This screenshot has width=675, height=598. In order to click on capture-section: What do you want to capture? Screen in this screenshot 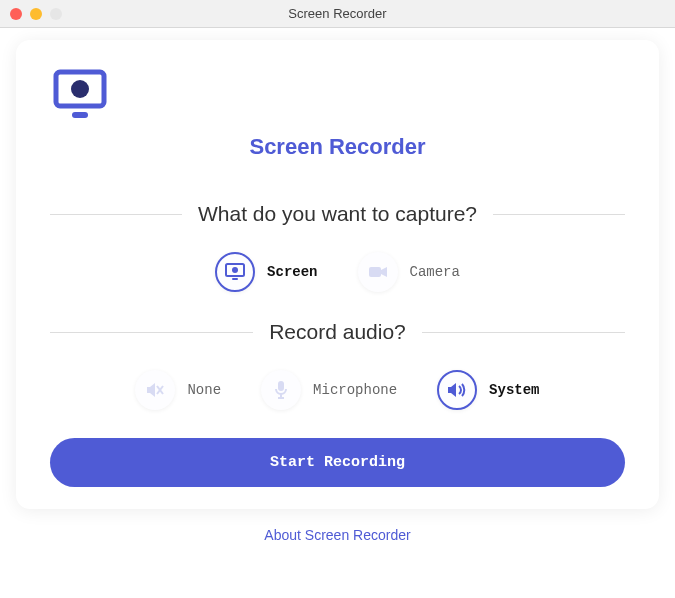, I will do `click(338, 247)`.